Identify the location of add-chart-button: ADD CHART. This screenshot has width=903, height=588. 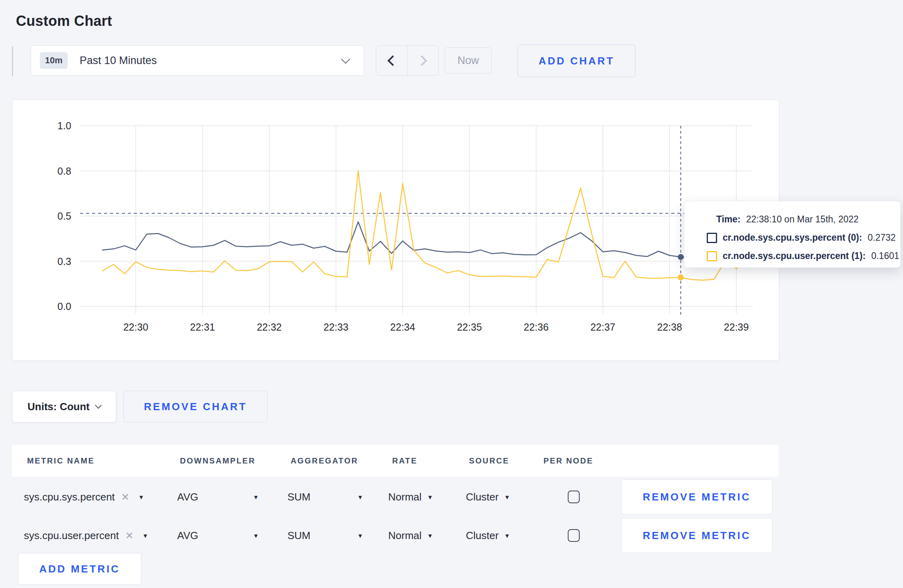
(577, 61).